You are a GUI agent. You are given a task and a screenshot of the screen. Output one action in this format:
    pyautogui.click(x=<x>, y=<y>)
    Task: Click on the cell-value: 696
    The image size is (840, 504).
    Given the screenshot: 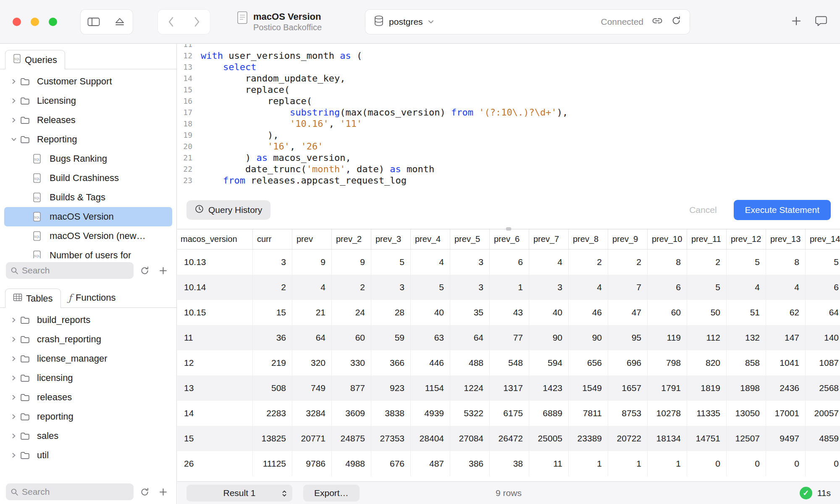 What is the action you would take?
    pyautogui.click(x=628, y=363)
    